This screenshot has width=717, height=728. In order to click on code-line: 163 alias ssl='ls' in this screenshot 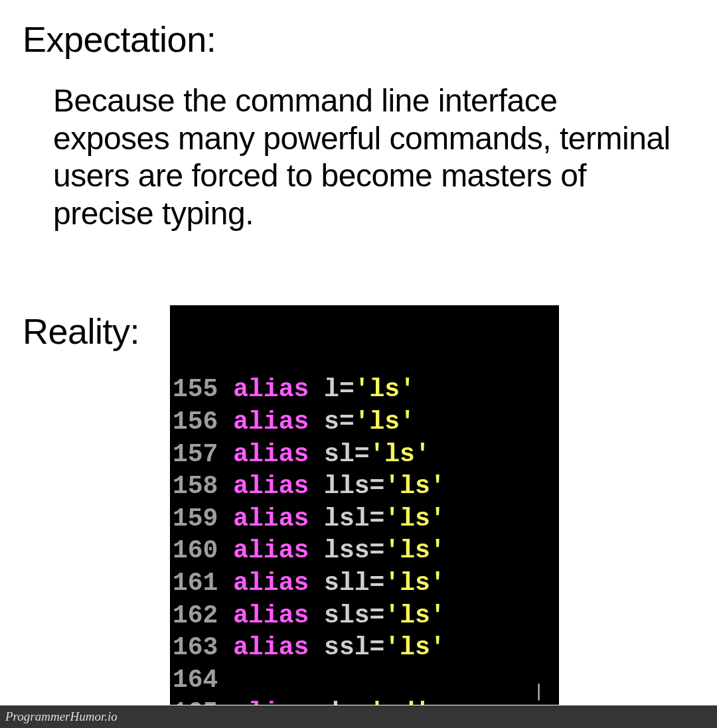, I will do `click(364, 648)`.